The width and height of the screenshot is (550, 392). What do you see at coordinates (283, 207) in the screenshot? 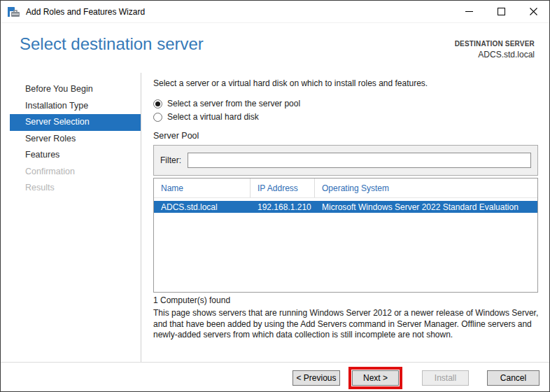
I see `cell-ip-address: 192.168.1.210` at bounding box center [283, 207].